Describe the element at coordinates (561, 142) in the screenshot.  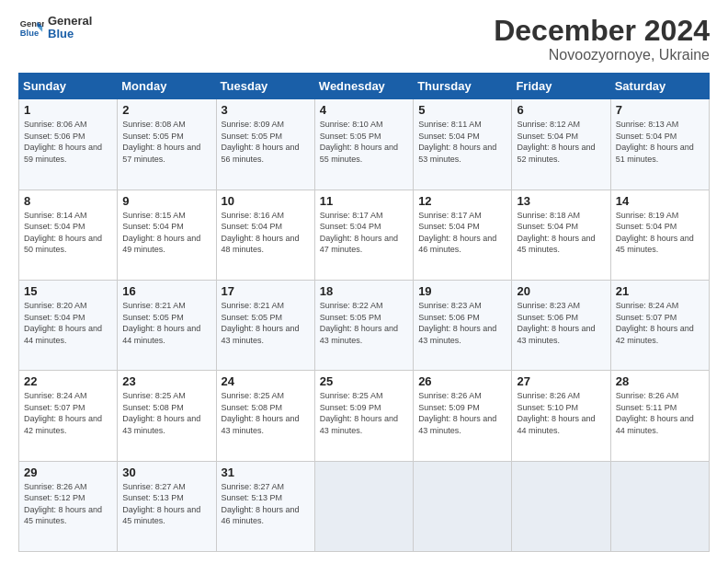
I see `day-info: Sunrise: 8:12 AMSunset: 5:04 PMDaylight:…` at that location.